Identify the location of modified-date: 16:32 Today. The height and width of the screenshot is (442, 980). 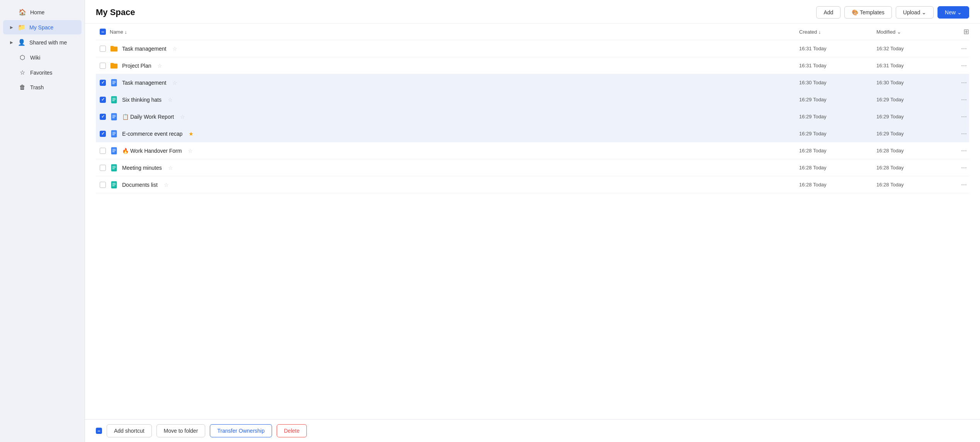
(915, 49).